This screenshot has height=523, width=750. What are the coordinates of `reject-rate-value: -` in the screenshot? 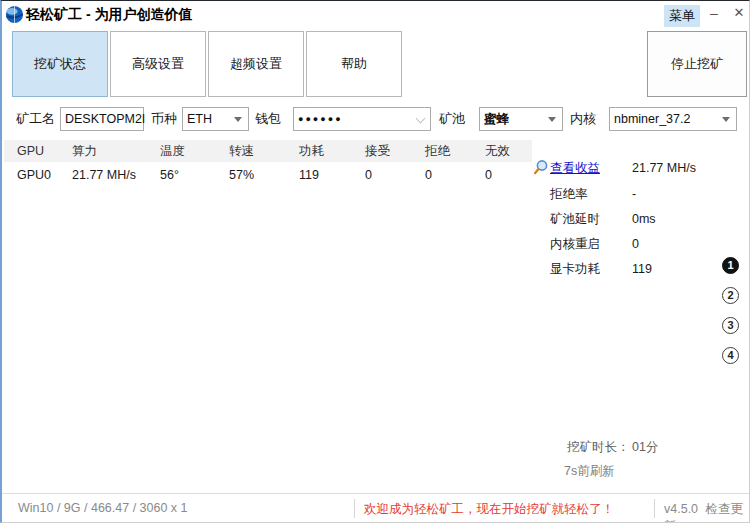 It's located at (634, 194).